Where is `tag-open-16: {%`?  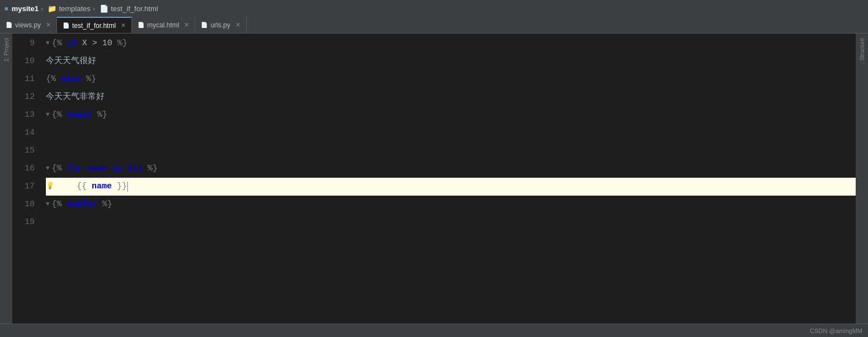
tag-open-16: {% is located at coordinates (57, 169).